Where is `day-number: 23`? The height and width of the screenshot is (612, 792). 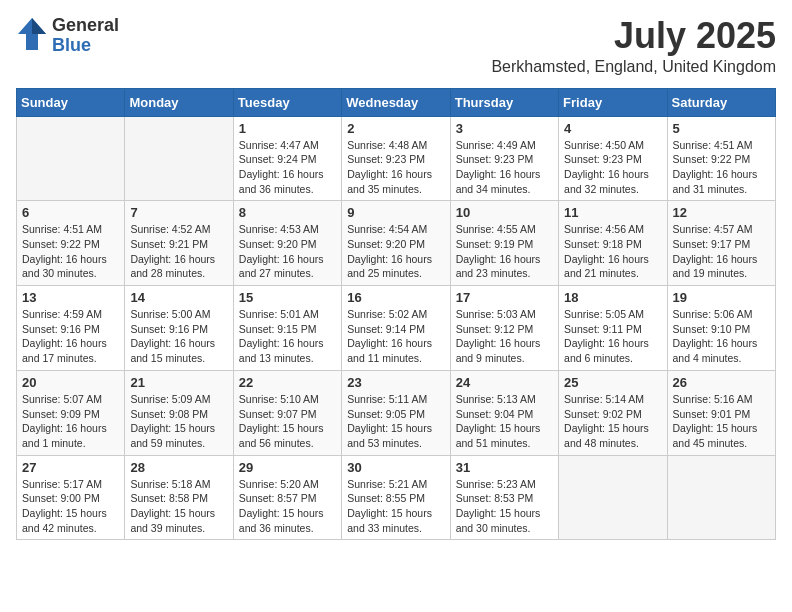
day-number: 23 is located at coordinates (396, 382).